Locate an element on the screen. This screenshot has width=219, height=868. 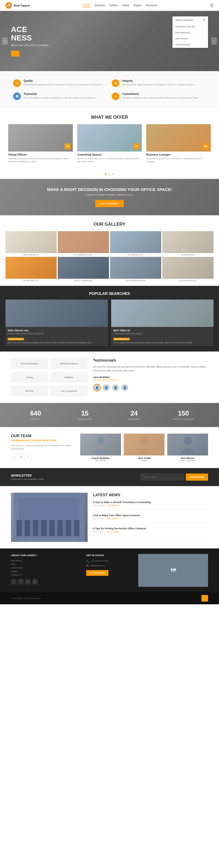
logo: 🏠 Real Space is located at coordinates (18, 5).